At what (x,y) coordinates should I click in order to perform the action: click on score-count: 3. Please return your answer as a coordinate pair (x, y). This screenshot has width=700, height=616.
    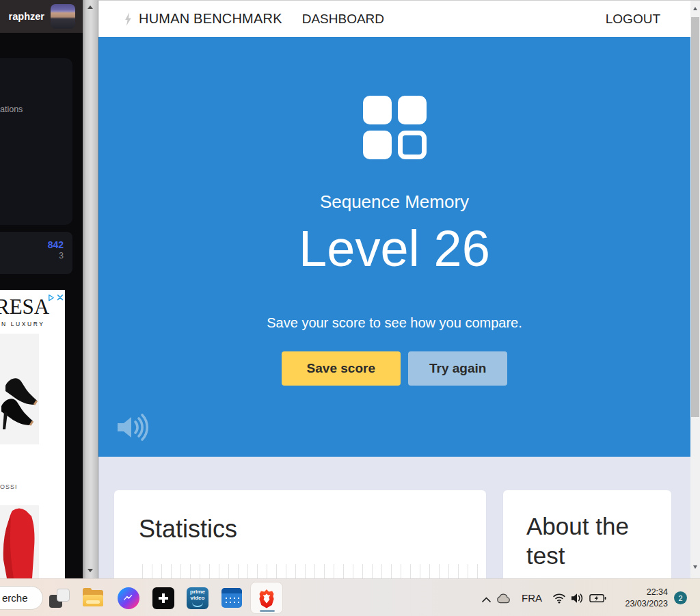
    Looking at the image, I should click on (31, 256).